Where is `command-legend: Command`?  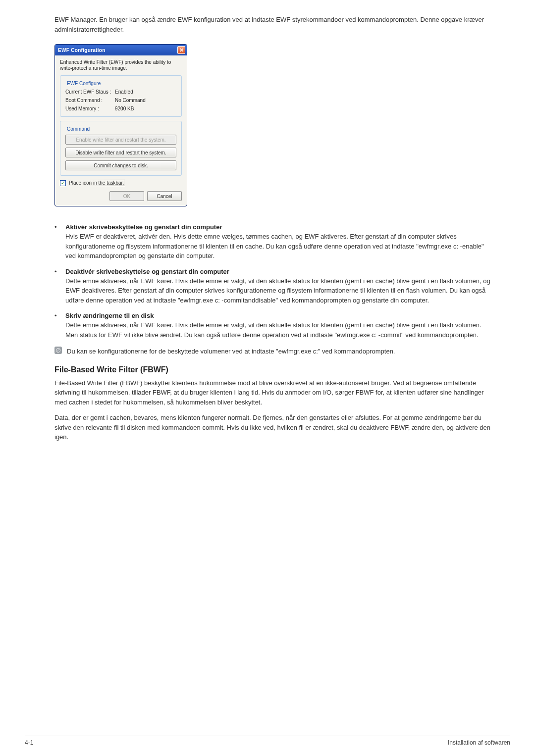 command-legend: Command is located at coordinates (78, 129).